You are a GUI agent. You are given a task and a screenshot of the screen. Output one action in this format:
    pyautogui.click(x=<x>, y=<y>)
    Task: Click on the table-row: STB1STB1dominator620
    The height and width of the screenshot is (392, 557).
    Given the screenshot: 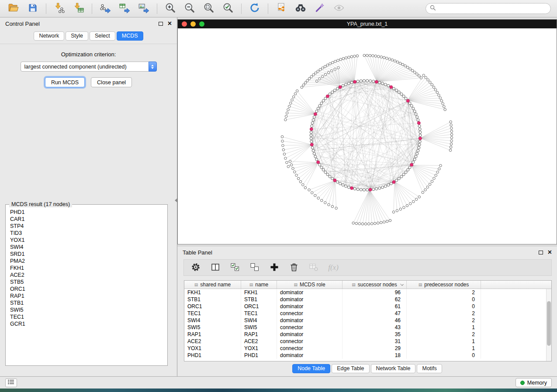 What is the action you would take?
    pyautogui.click(x=368, y=299)
    